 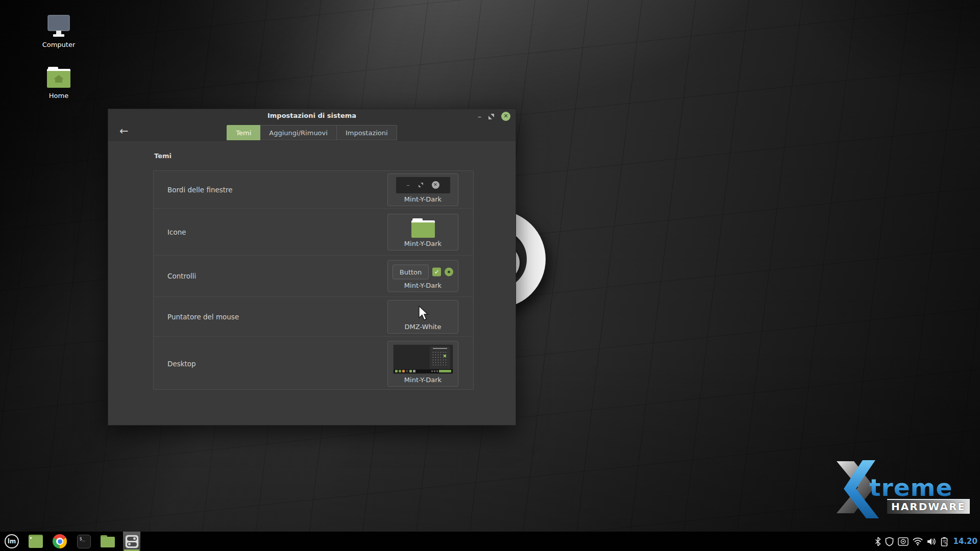 What do you see at coordinates (423, 313) in the screenshot?
I see `mouse-cursor-icon` at bounding box center [423, 313].